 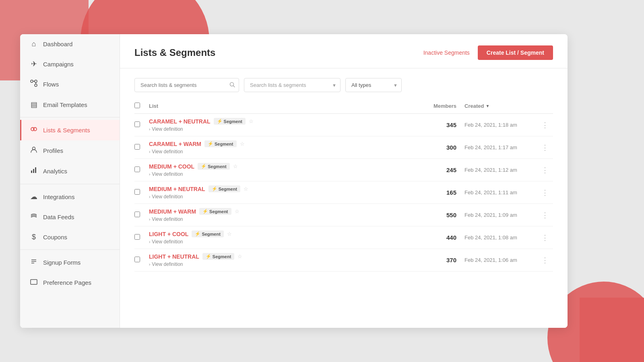 I want to click on inactive-segments-link: Inactive Segments, so click(x=447, y=53).